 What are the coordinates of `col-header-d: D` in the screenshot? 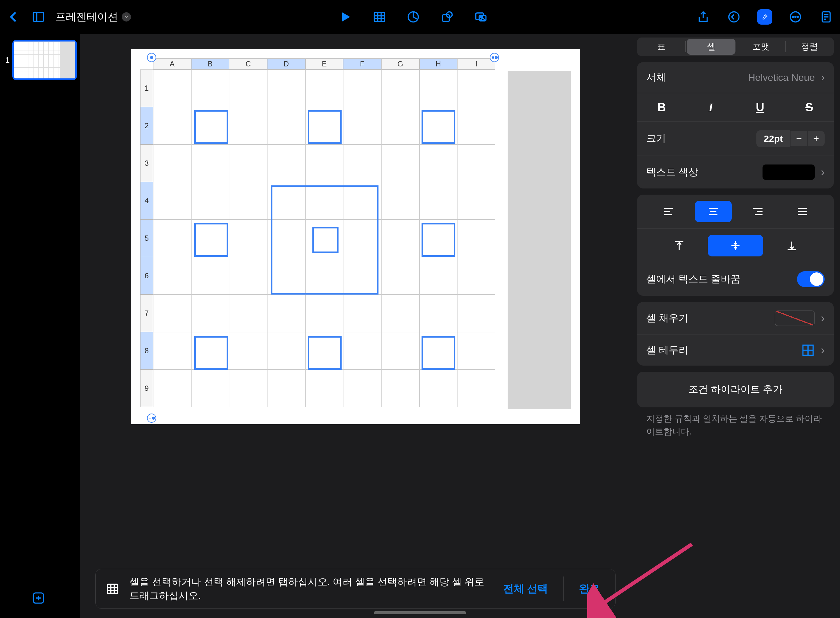 It's located at (286, 64).